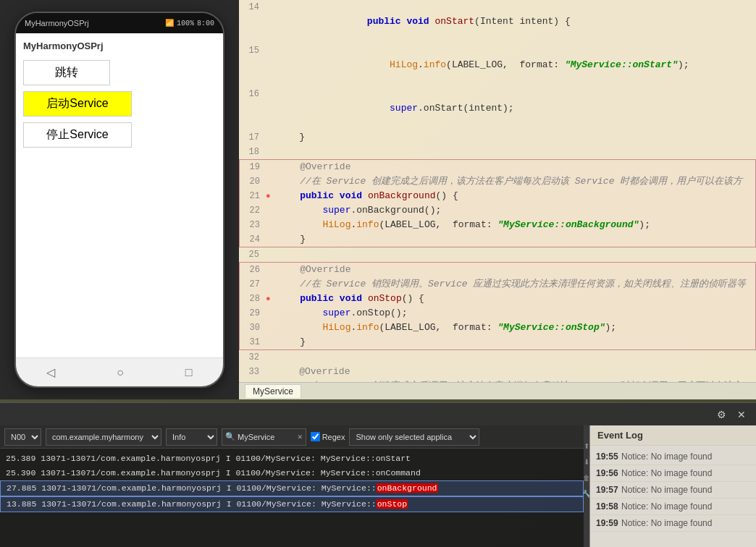 The height and width of the screenshot is (547, 756). What do you see at coordinates (497, 391) in the screenshot?
I see `editor-bottom-tab: MyService` at bounding box center [497, 391].